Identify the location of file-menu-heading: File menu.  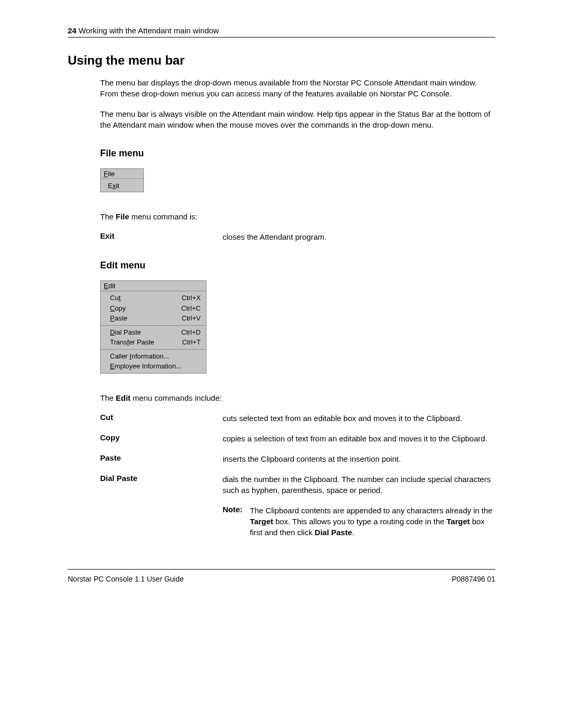
(298, 153).